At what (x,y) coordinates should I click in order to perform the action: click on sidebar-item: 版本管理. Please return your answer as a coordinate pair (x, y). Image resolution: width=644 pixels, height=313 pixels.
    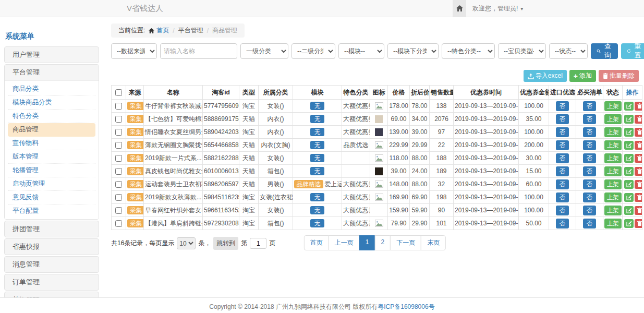
    Looking at the image, I should click on (52, 157).